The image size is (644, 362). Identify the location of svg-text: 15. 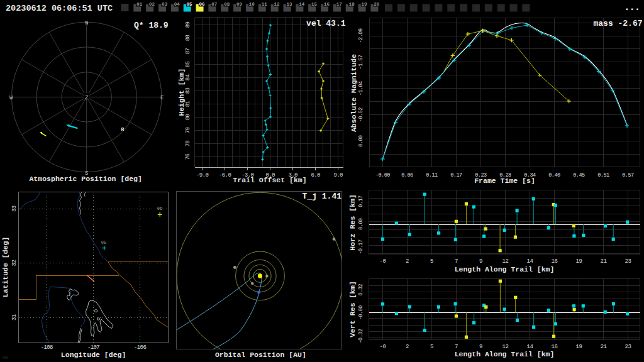
(314, 4).